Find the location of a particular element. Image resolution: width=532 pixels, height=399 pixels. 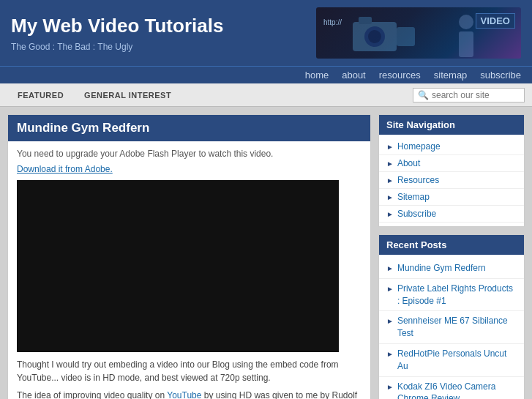

sidebar-nav-resources: ► Resources is located at coordinates (452, 180).